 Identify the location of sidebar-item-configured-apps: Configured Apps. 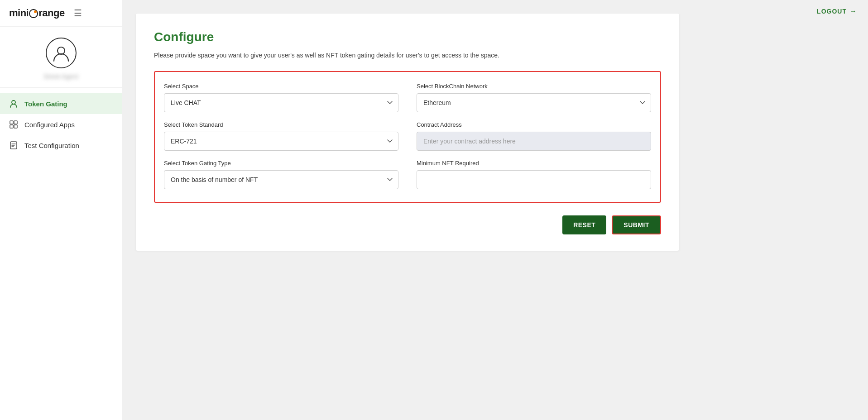
(61, 124).